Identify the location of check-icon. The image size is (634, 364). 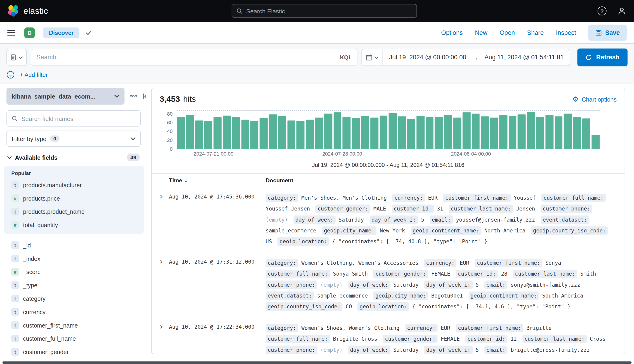
(89, 32).